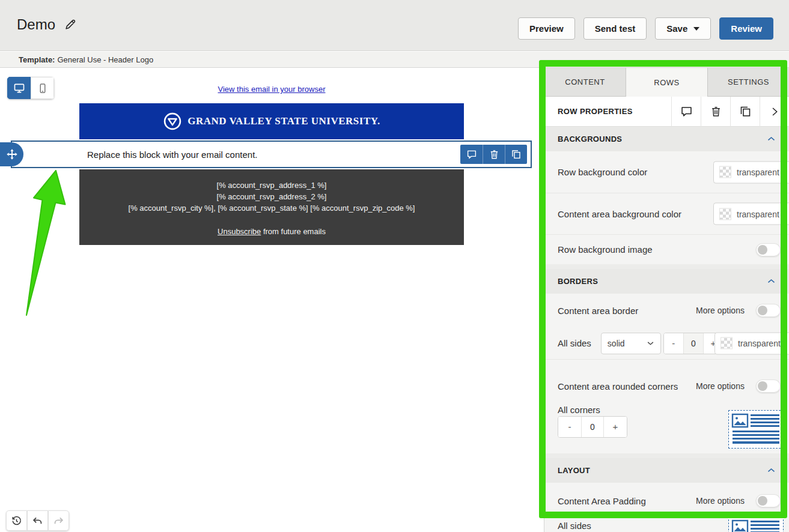 The image size is (789, 532). I want to click on history-toolbar, so click(37, 521).